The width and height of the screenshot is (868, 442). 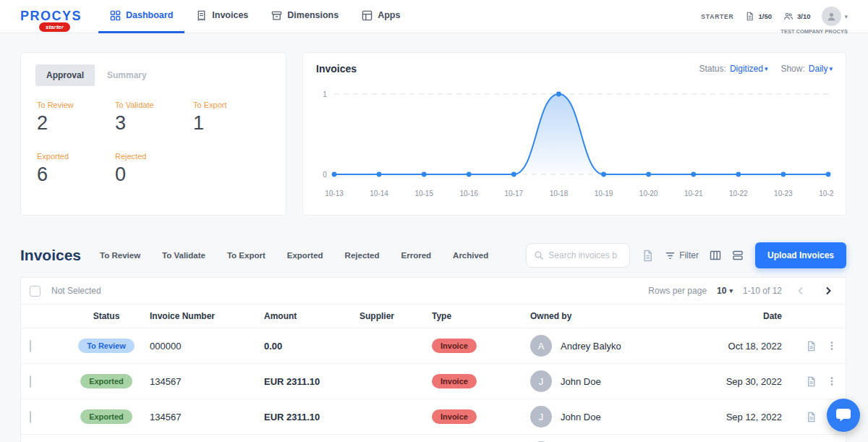 I want to click on show-dropdown: Daily▾, so click(x=820, y=69).